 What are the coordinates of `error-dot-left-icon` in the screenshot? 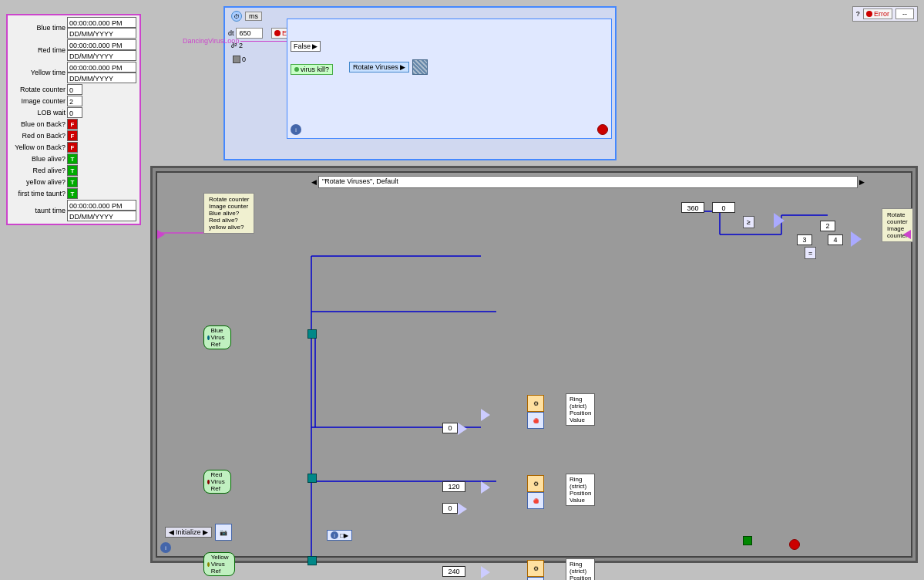 It's located at (277, 33).